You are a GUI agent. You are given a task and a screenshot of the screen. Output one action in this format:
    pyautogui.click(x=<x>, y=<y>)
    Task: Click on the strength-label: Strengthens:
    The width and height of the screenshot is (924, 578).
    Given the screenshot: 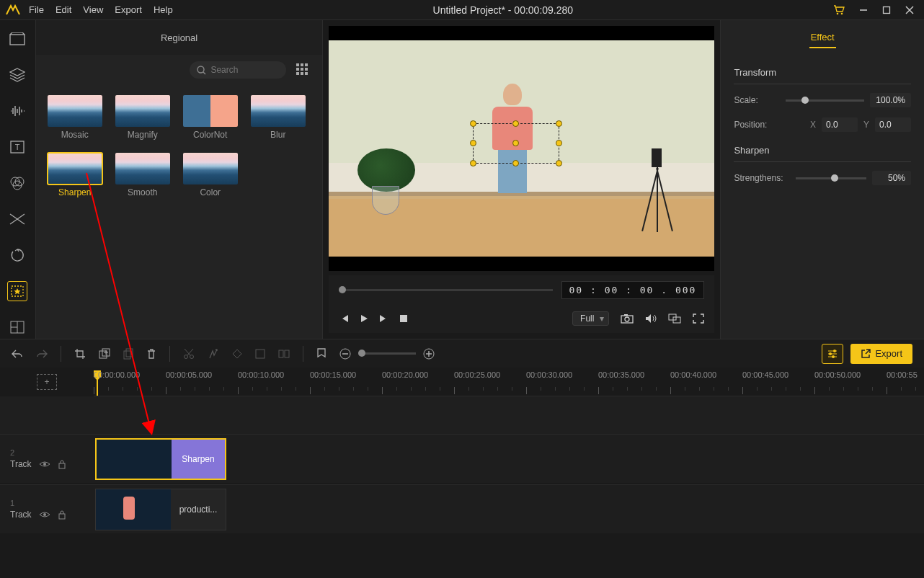 What is the action you would take?
    pyautogui.click(x=762, y=178)
    